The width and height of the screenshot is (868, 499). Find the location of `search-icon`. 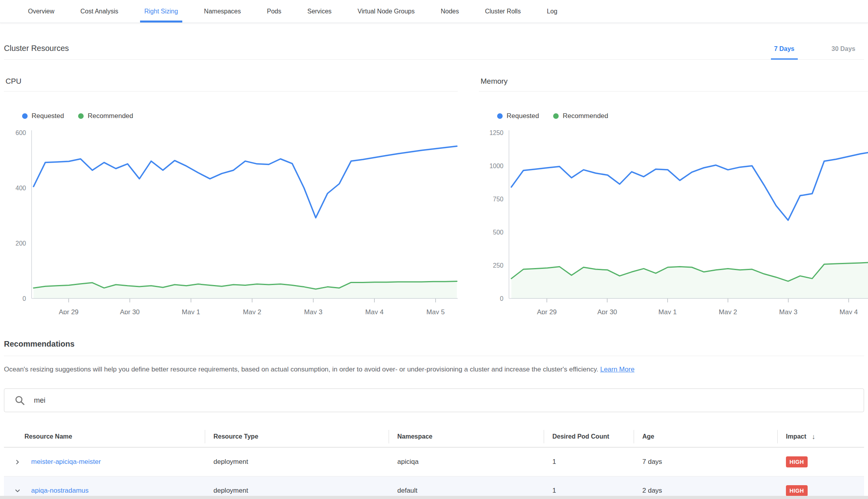

search-icon is located at coordinates (20, 400).